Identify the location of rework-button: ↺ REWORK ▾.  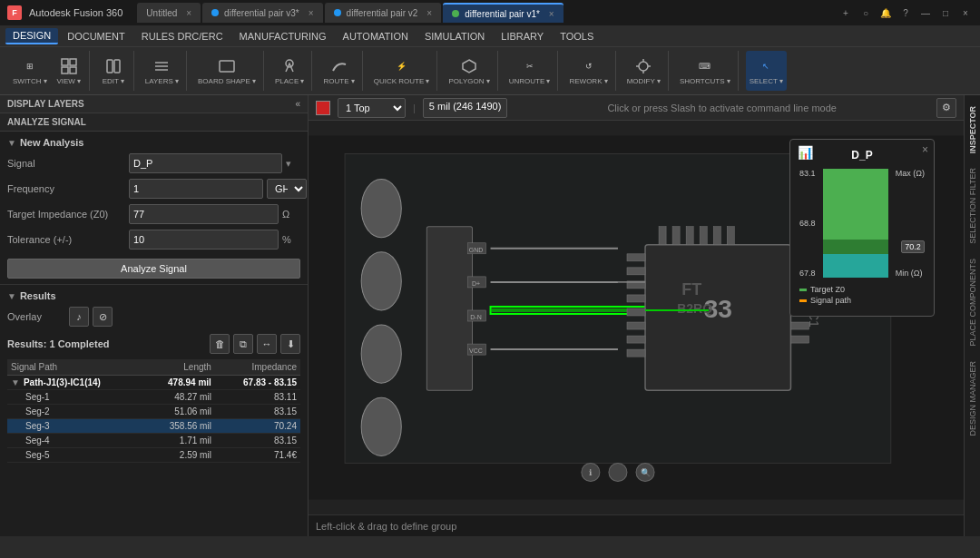
(588, 71).